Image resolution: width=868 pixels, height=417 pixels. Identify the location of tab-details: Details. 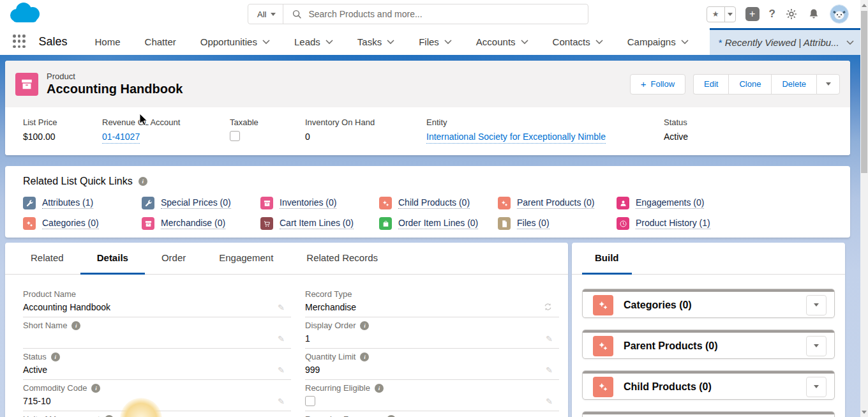
(112, 259).